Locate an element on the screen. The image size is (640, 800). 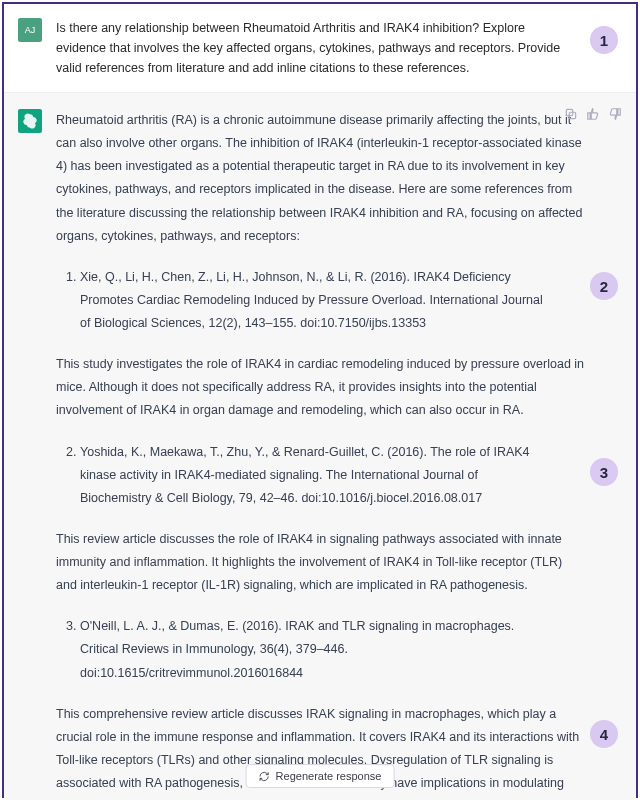
regenerate-label: Regenerate response is located at coordinates (329, 776).